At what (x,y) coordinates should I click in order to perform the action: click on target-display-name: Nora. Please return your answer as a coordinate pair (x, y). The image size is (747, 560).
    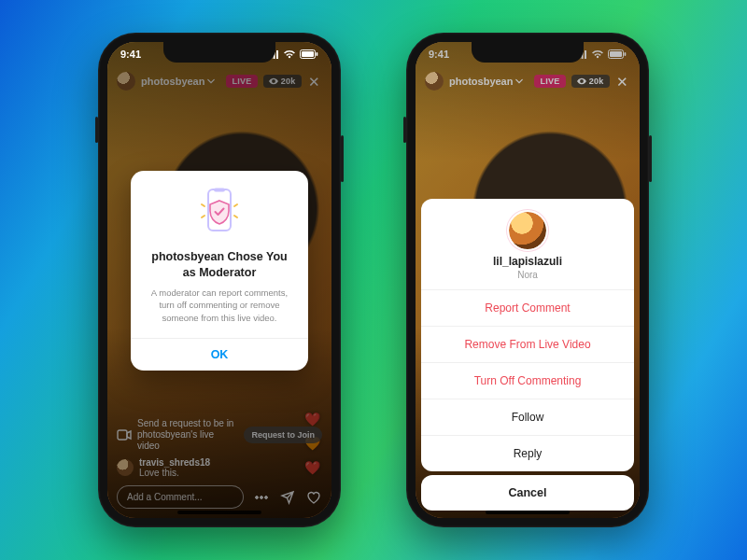
    Looking at the image, I should click on (528, 274).